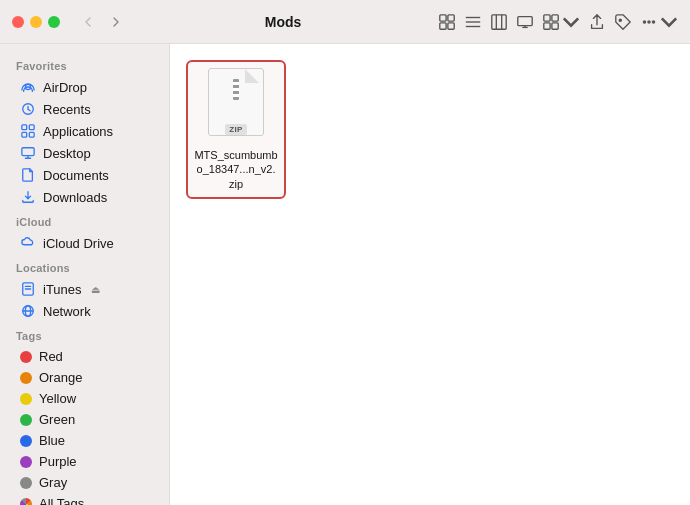 Image resolution: width=690 pixels, height=505 pixels. What do you see at coordinates (473, 22) in the screenshot?
I see `icon-list-view` at bounding box center [473, 22].